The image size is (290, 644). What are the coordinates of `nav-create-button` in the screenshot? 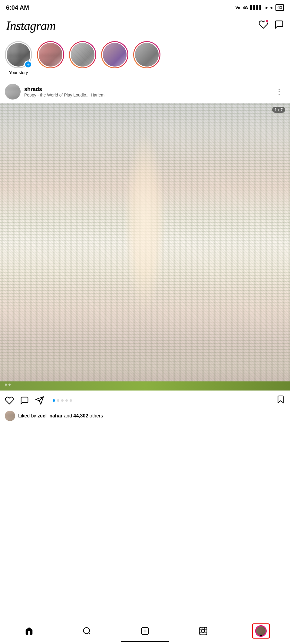 It's located at (145, 631).